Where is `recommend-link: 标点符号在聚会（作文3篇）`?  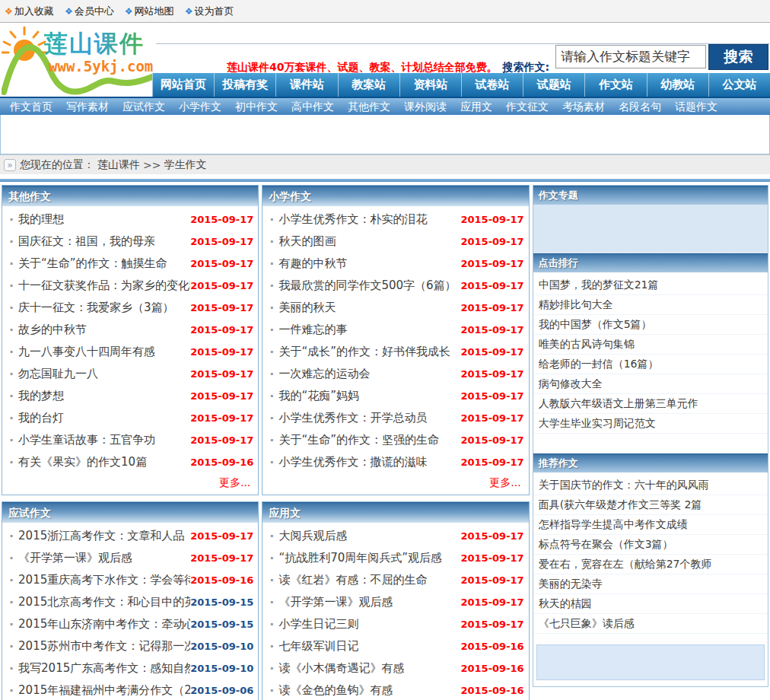
recommend-link: 标点符号在聚会（作文3篇） is located at coordinates (651, 545).